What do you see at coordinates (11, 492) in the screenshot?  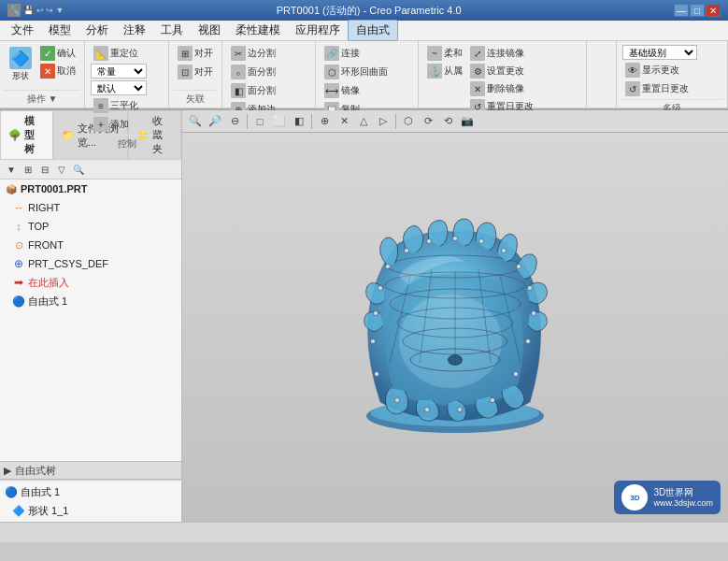 I see `freeform-tree-icon: 🔵` at bounding box center [11, 492].